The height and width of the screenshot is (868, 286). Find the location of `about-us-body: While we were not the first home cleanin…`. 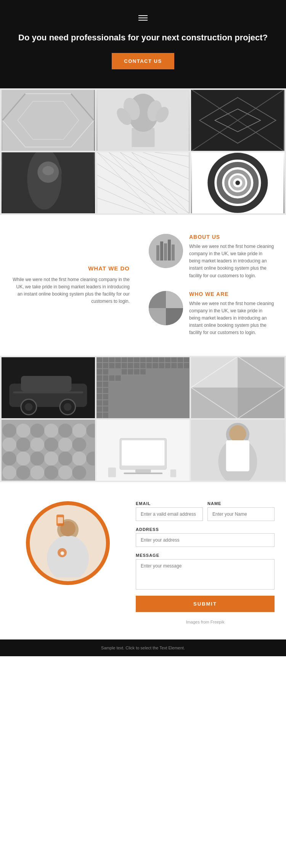

about-us-body: While we were not the first home cleanin… is located at coordinates (232, 261).